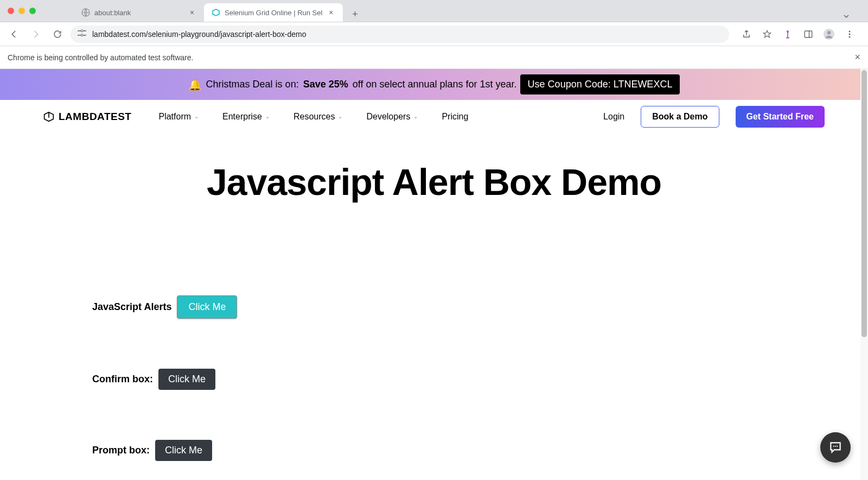  I want to click on share-icon, so click(746, 34).